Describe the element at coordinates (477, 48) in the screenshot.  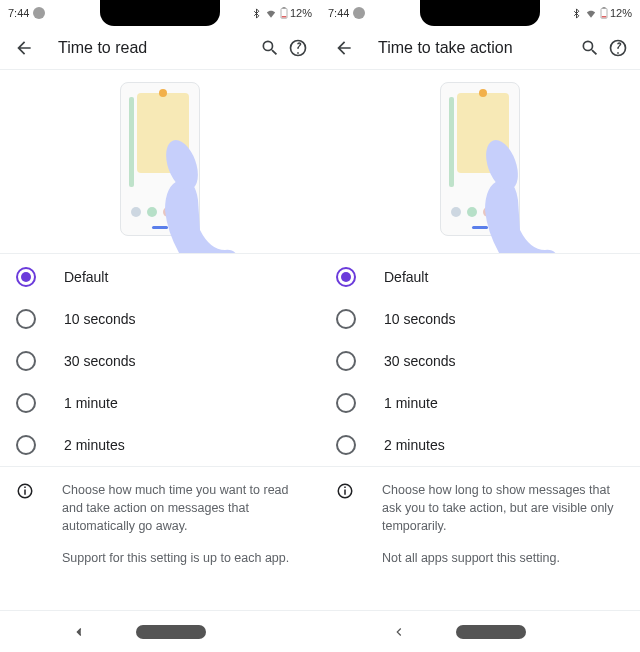
I see `page-title: Time to take action` at that location.